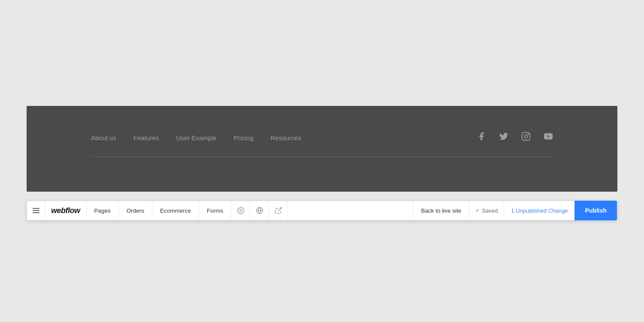 This screenshot has height=322, width=644. I want to click on footer-link-user-example: User Example, so click(196, 138).